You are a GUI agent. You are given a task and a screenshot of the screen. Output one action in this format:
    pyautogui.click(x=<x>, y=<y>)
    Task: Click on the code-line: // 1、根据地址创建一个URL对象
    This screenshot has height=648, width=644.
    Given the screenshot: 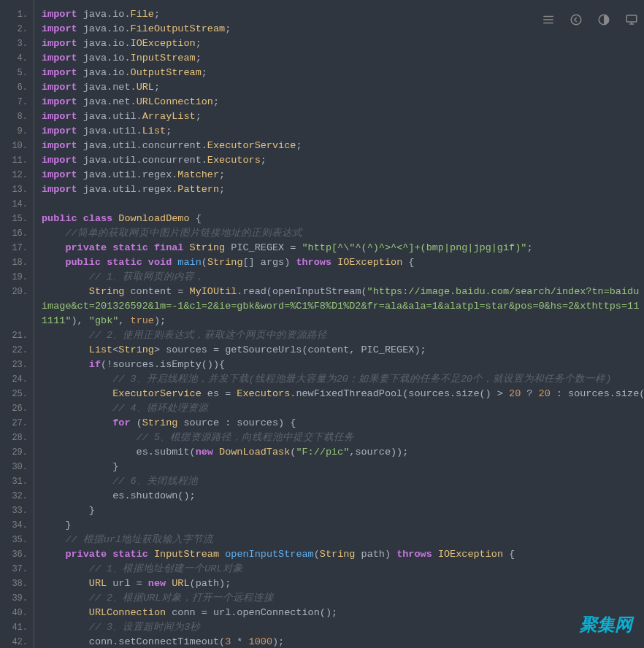 What is the action you would take?
    pyautogui.click(x=343, y=569)
    